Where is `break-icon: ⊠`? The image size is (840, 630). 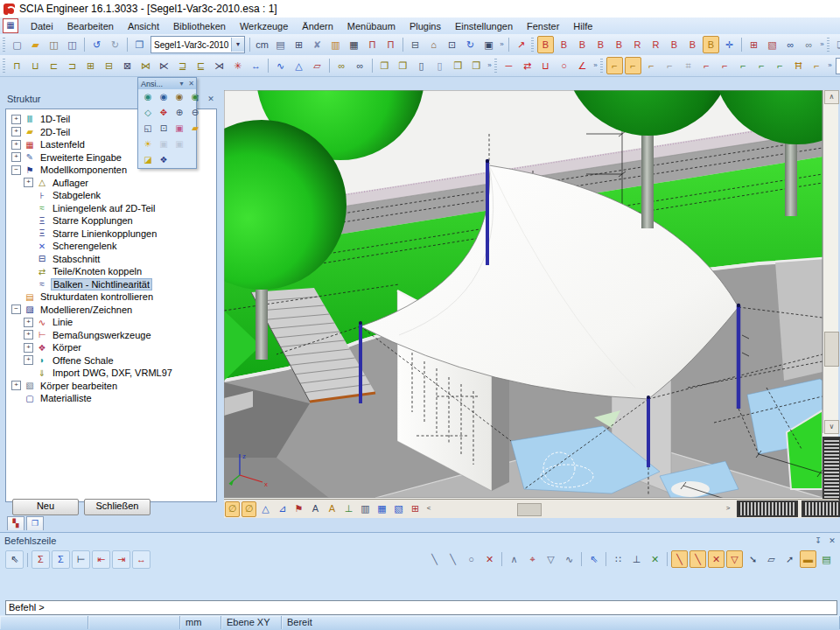 break-icon: ⊠ is located at coordinates (128, 66).